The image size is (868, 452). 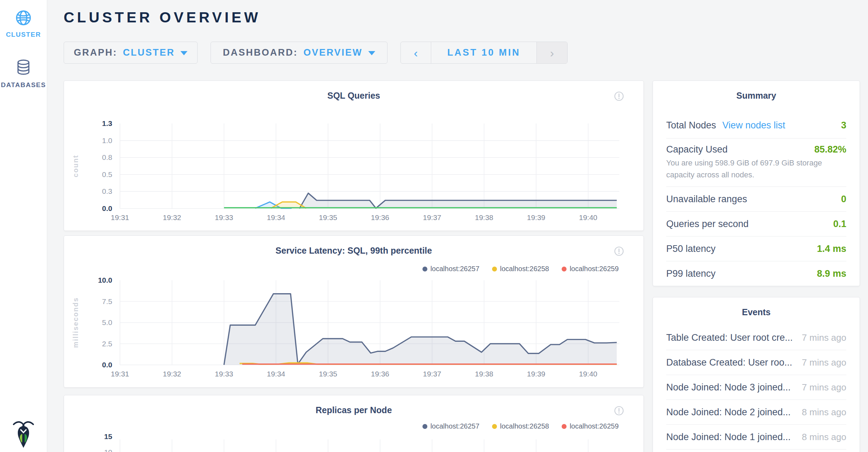 I want to click on summary-value: 8.9 ms, so click(x=832, y=274).